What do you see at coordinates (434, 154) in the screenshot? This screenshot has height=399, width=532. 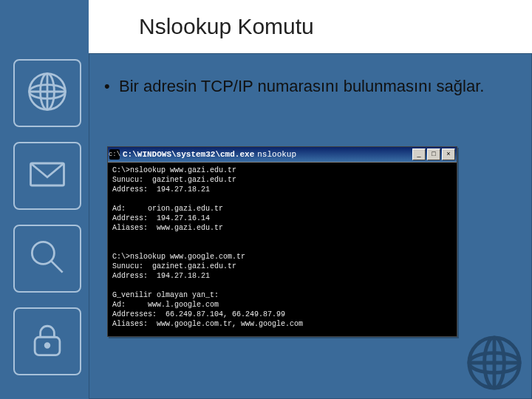 I see `maximize-button: □` at bounding box center [434, 154].